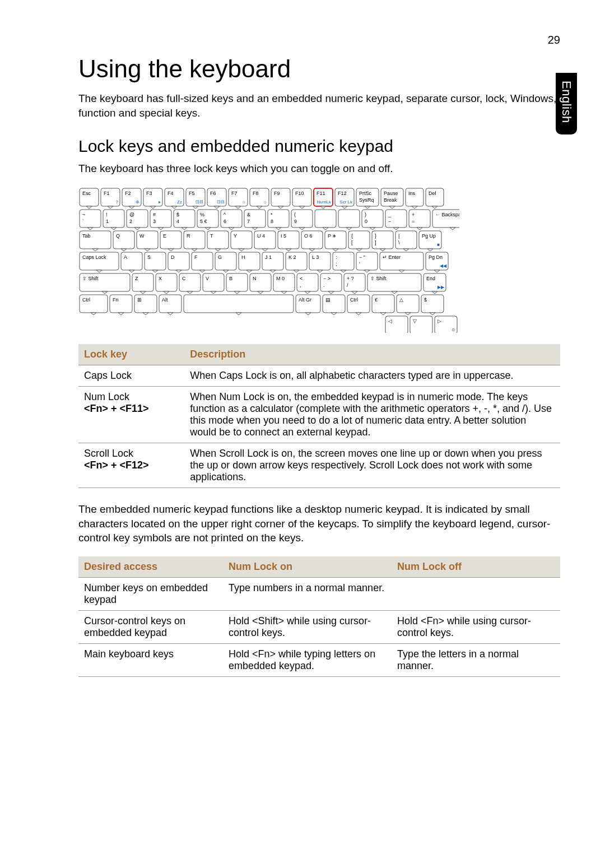 Image resolution: width=605 pixels, height=868 pixels. I want to click on svg-text: Del, so click(432, 193).